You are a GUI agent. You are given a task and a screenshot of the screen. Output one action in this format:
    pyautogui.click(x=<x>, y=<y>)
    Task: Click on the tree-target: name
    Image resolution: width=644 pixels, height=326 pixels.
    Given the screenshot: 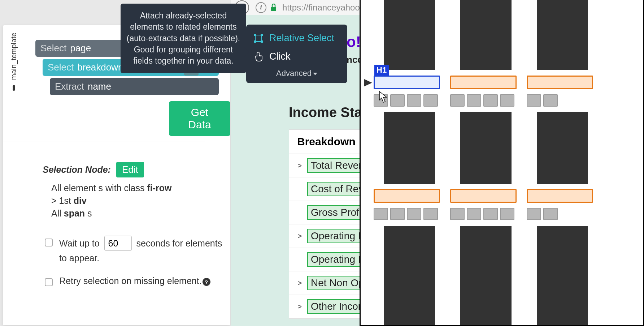 What is the action you would take?
    pyautogui.click(x=100, y=87)
    